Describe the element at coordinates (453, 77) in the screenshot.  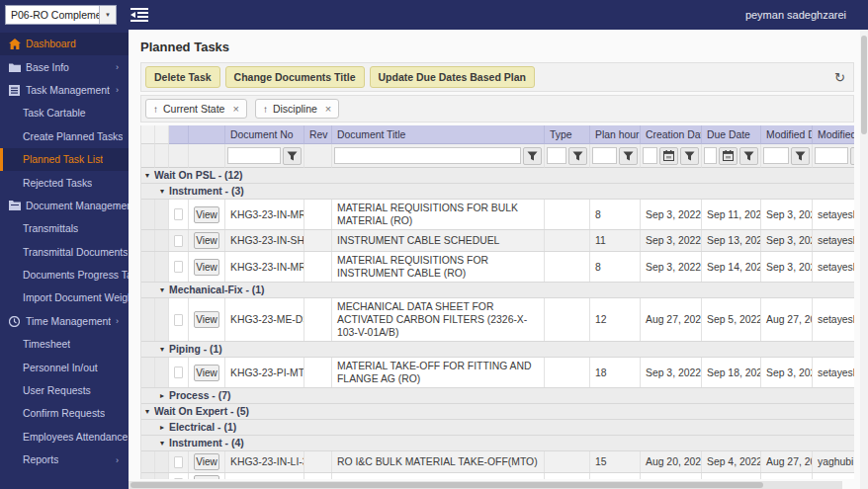
I see `update-due-dates-based-plan-button: Update Due Dates Based Plan` at that location.